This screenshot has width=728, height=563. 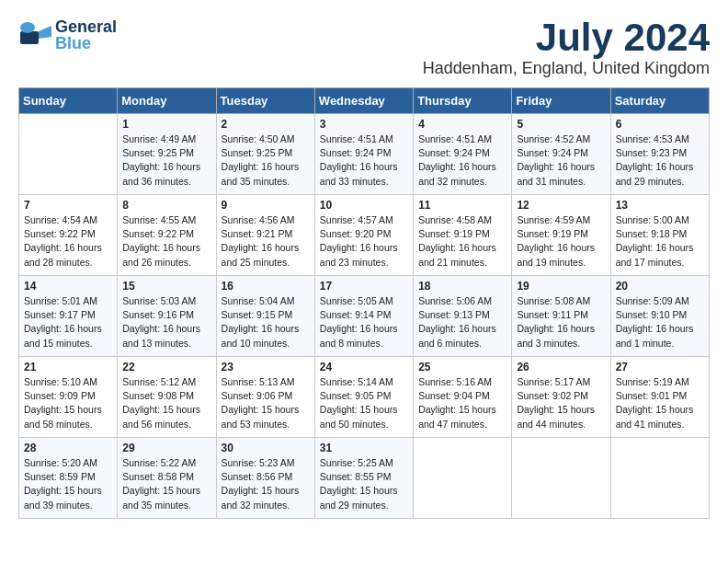 I want to click on week-row-3: 14Sunrise: 5:01 AM Sunset: 9:17 PM Dayli…, so click(x=364, y=316).